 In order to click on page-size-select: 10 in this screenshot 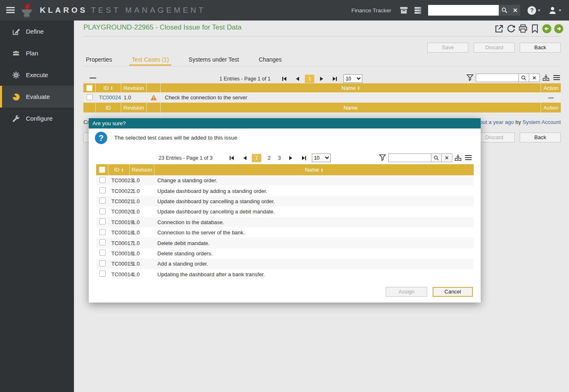, I will do `click(353, 79)`.